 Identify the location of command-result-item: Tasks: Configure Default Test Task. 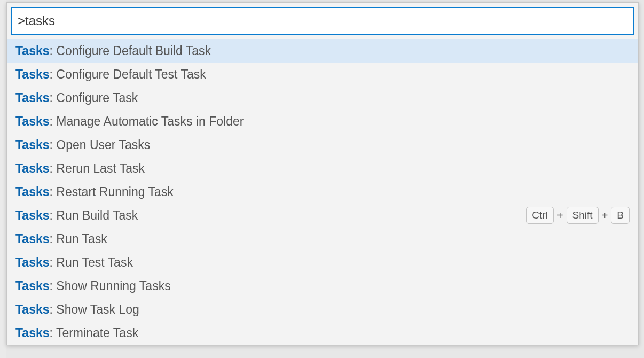
(323, 74).